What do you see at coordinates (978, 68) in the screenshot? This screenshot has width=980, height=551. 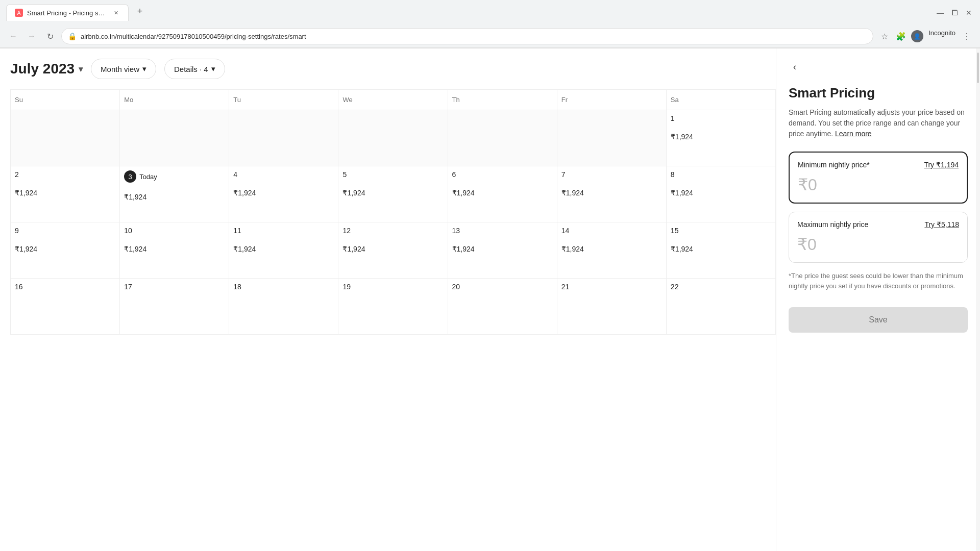 I see `scrollbar-thumb` at bounding box center [978, 68].